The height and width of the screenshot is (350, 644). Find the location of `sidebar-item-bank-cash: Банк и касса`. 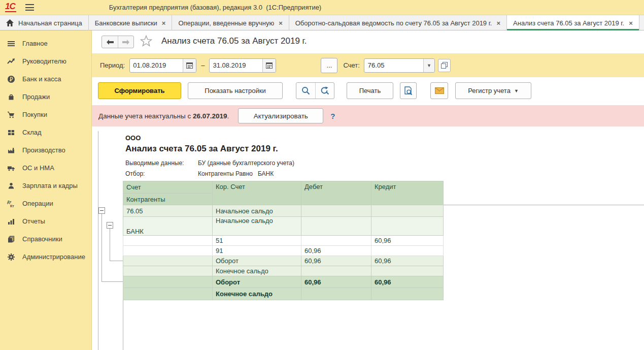

sidebar-item-bank-cash: Банк и касса is located at coordinates (46, 79).